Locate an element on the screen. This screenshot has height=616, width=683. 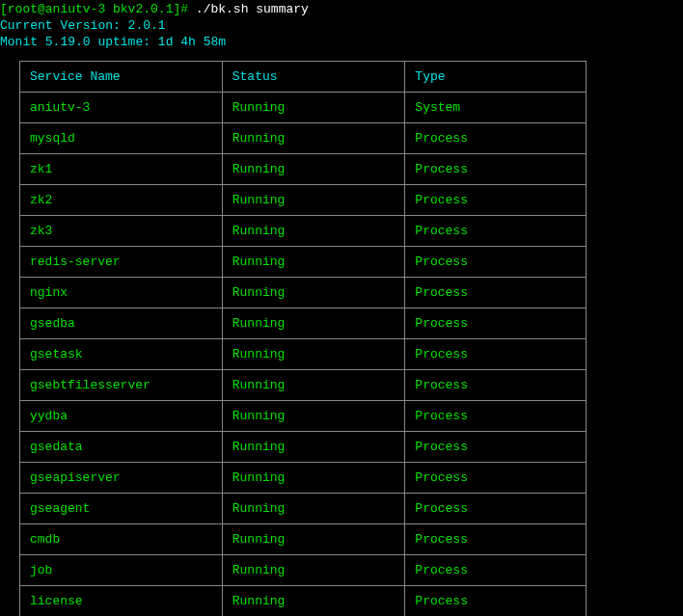
table-row: gseagentRunningProcess is located at coordinates (303, 508).